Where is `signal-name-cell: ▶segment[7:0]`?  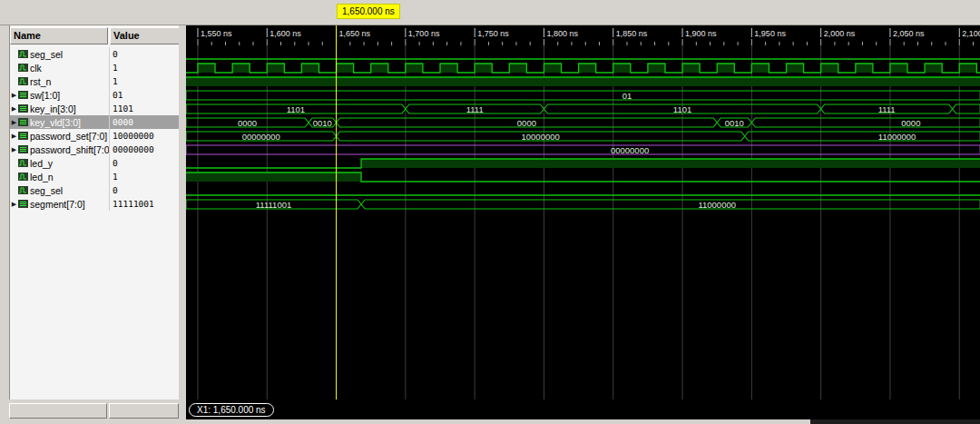
signal-name-cell: ▶segment[7:0] is located at coordinates (60, 203).